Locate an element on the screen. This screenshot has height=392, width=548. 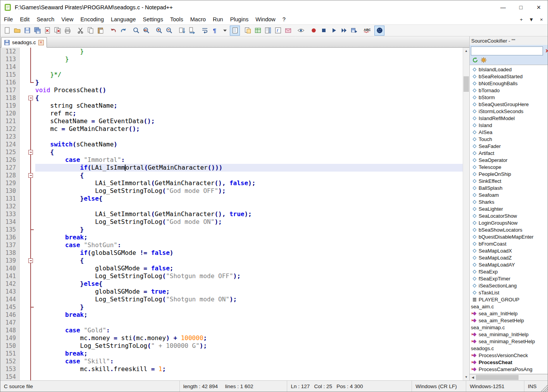
code-text: ref mc; is located at coordinates (249, 113).